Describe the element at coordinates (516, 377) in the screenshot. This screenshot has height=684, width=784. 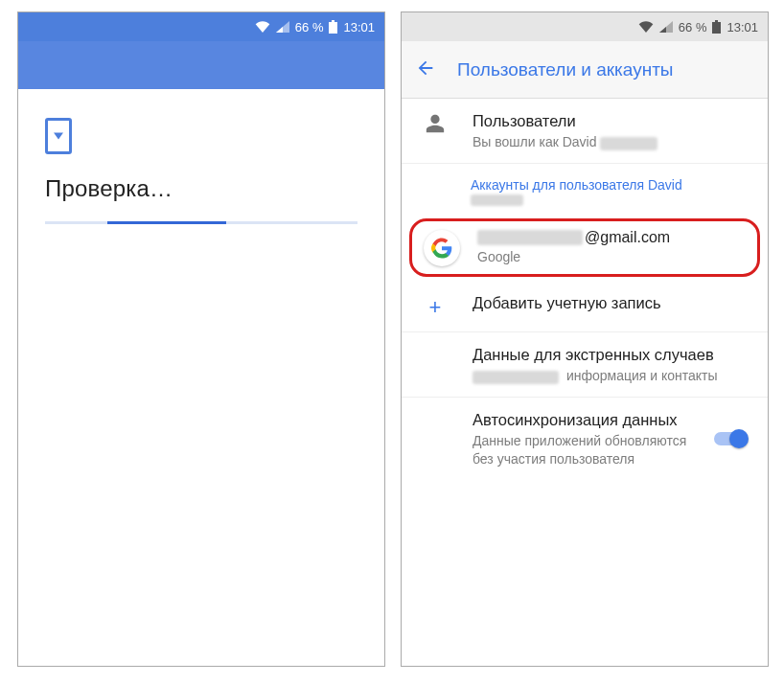
I see `redacted-text` at that location.